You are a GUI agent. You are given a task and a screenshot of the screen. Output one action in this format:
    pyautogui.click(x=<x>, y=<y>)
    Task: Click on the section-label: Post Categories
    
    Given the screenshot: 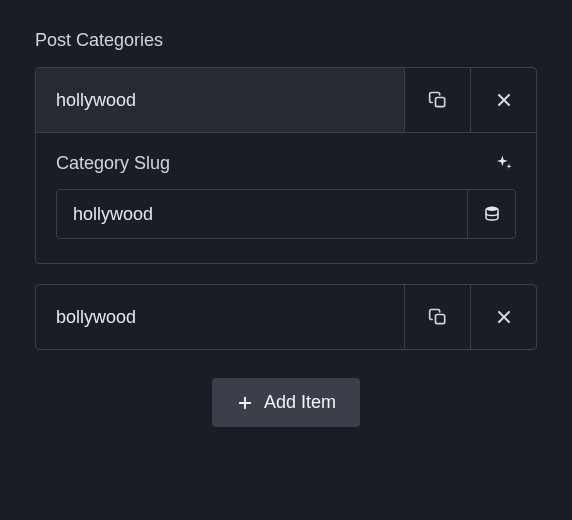 What is the action you would take?
    pyautogui.click(x=286, y=40)
    